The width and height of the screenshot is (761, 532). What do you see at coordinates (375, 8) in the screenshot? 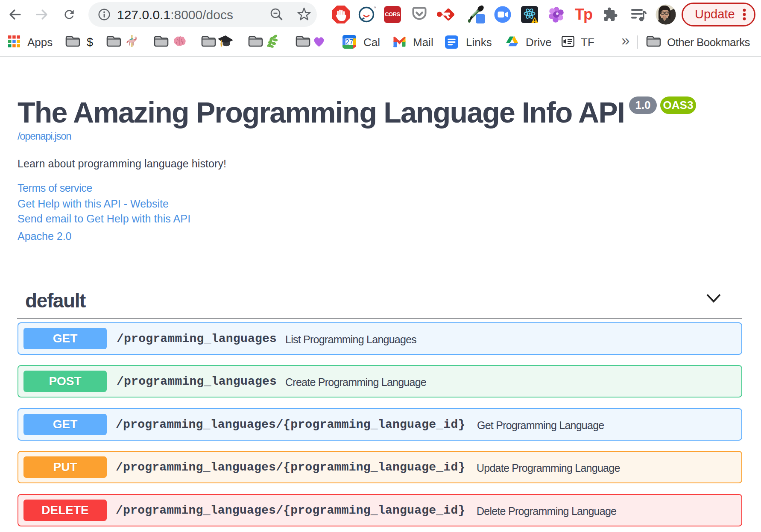
I see `svg-text: ™` at bounding box center [375, 8].